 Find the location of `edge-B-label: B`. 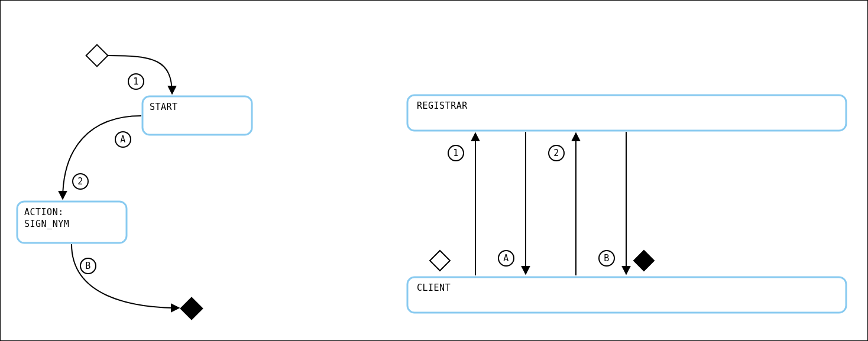

edge-B-label: B is located at coordinates (88, 266).